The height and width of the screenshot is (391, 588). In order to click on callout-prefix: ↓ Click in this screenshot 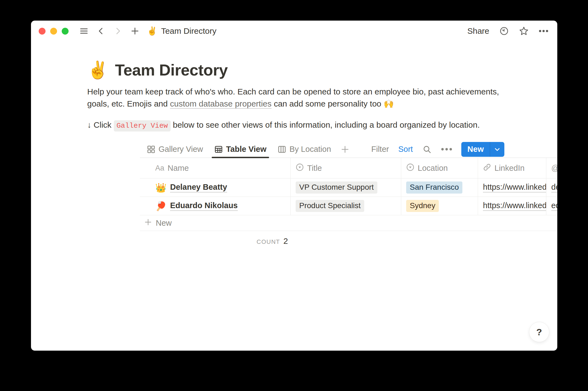, I will do `click(100, 125)`.